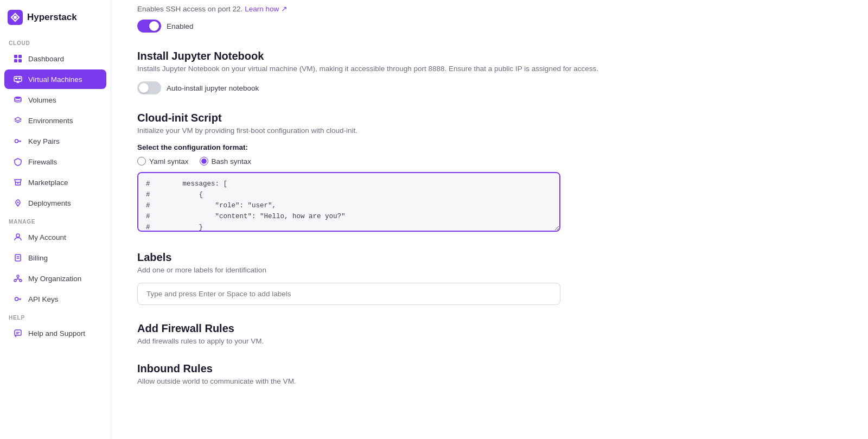 The width and height of the screenshot is (868, 439). Describe the element at coordinates (489, 148) in the screenshot. I see `config-format-label: Select the configuration format:` at that location.